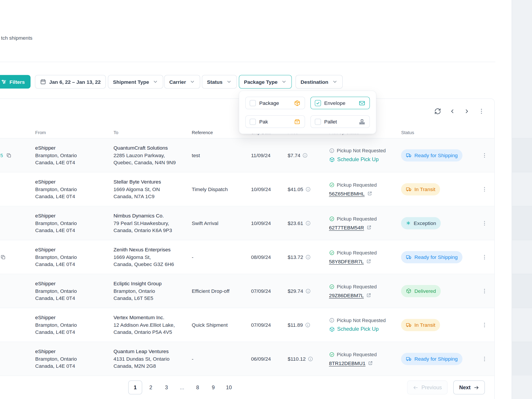 This screenshot has height=399, width=532. Describe the element at coordinates (166, 388) in the screenshot. I see `page-button-3: 3` at that location.